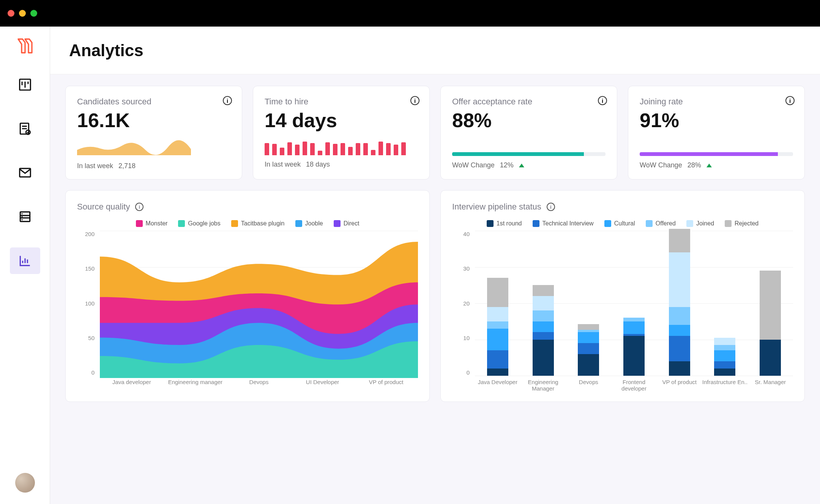  Describe the element at coordinates (25, 217) in the screenshot. I see `database-icon` at that location.